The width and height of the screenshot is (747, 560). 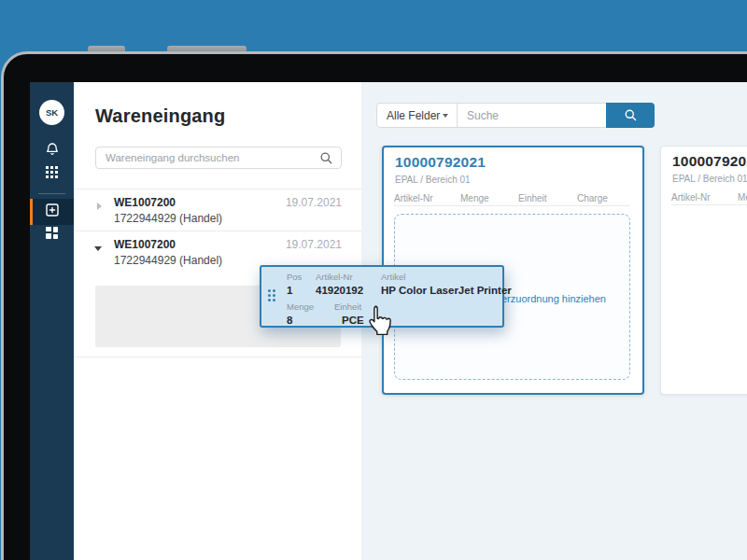 What do you see at coordinates (348, 290) in the screenshot?
I see `field-value: 41920192` at bounding box center [348, 290].